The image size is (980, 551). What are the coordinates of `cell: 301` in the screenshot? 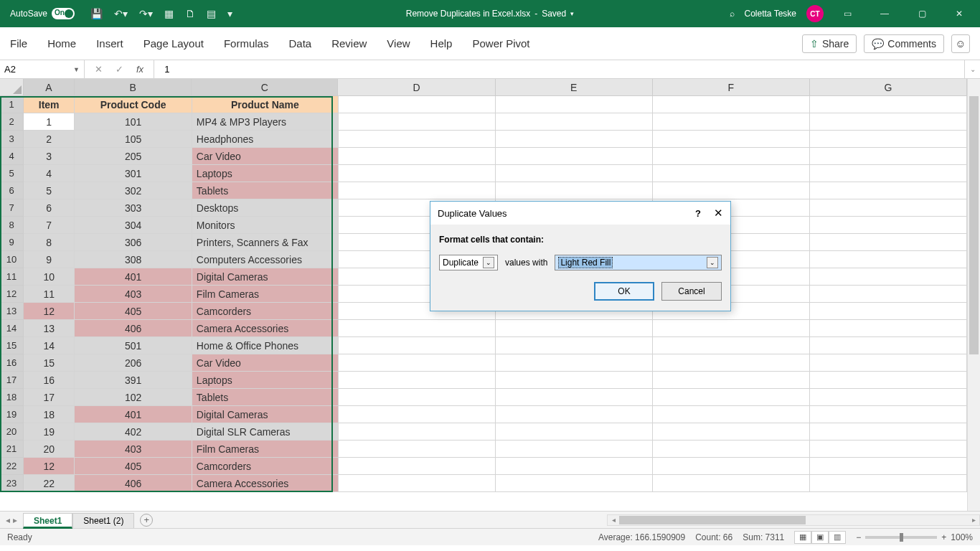 It's located at (133, 174).